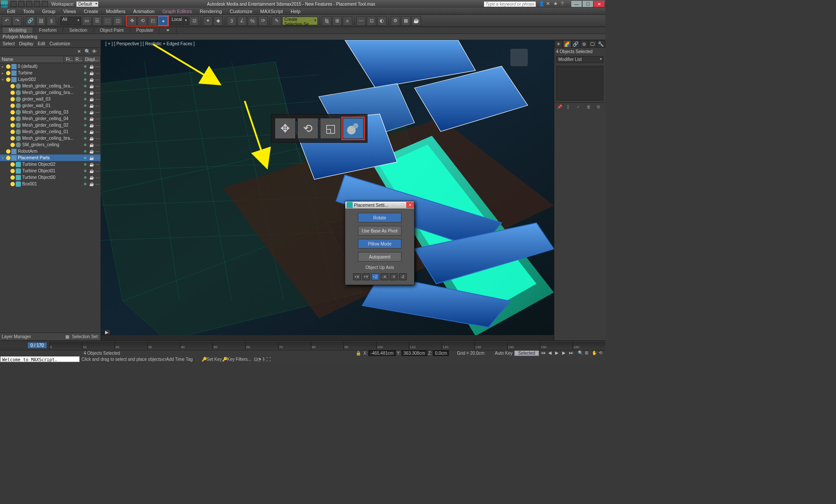  What do you see at coordinates (549, 4) in the screenshot?
I see `exchange-icon: ✕` at bounding box center [549, 4].